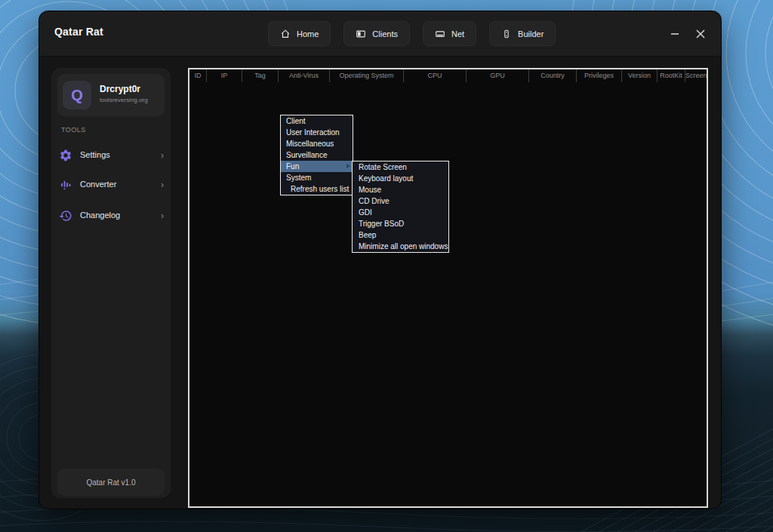 The height and width of the screenshot is (532, 773). Describe the element at coordinates (400, 213) in the screenshot. I see `submenu-item-gdi: GDI` at that location.